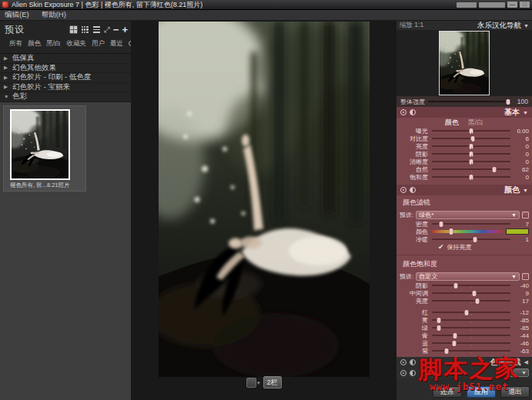 The width and height of the screenshot is (532, 400). Describe the element at coordinates (452, 123) in the screenshot. I see `basic-tab-color: 颜色` at that location.